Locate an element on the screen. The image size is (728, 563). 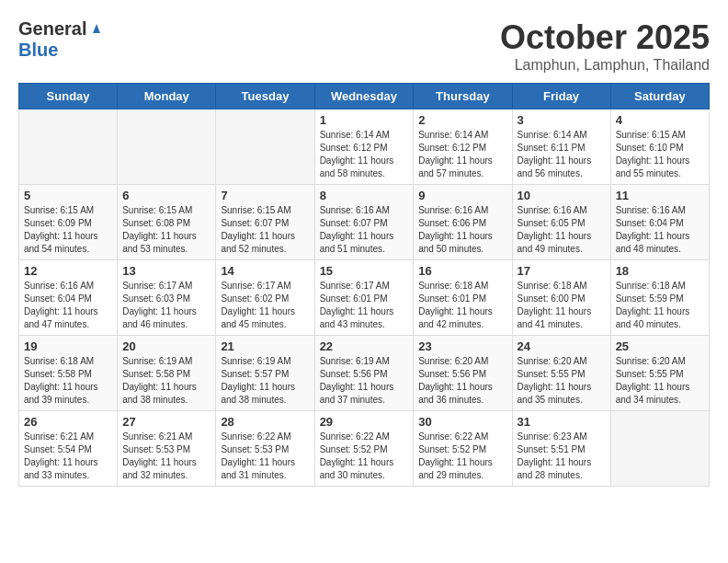
day-number: 20 is located at coordinates (166, 346).